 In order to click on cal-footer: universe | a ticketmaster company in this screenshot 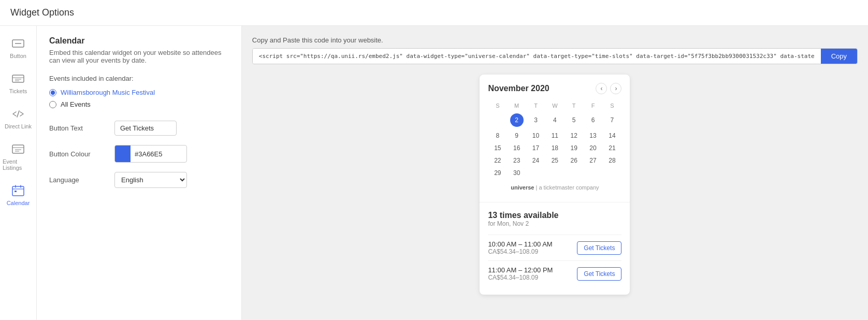, I will do `click(555, 186)`.